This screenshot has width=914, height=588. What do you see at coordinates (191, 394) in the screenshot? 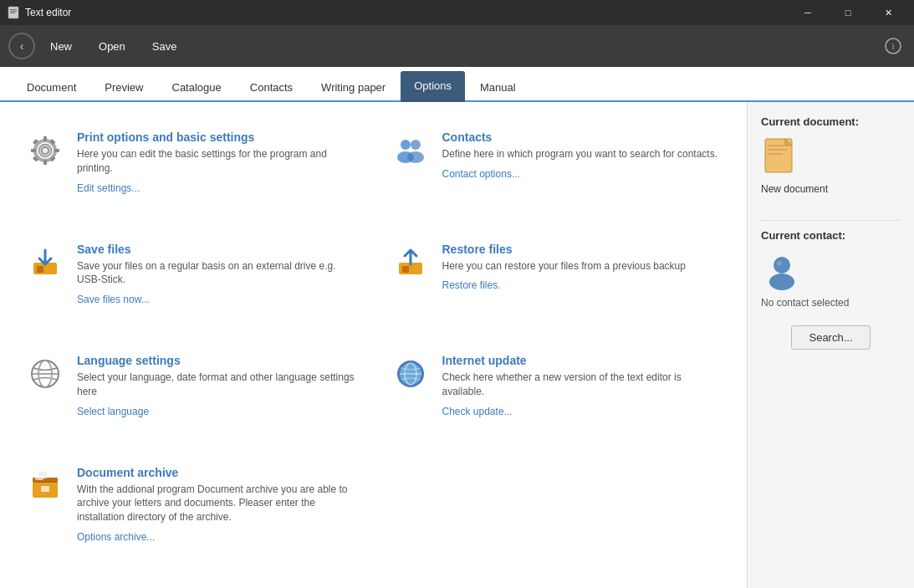
I see `option-language: Language settings Select your language, …` at bounding box center [191, 394].